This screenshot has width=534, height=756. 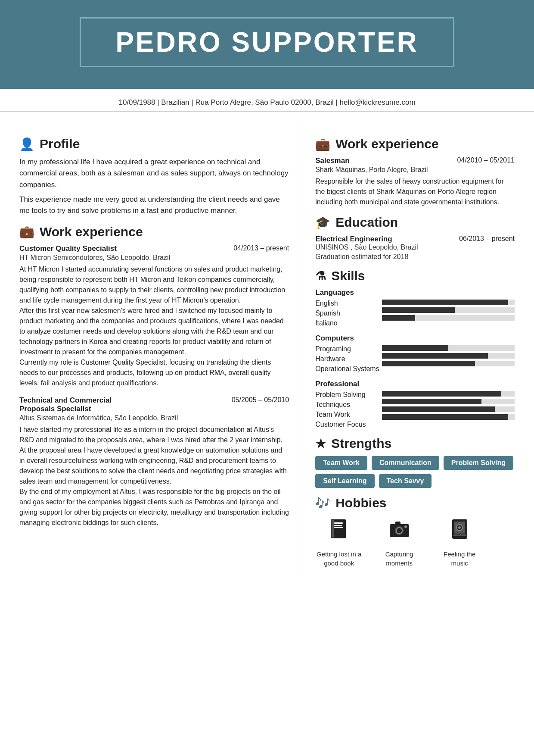 I want to click on strengths-icon: ★, so click(x=320, y=444).